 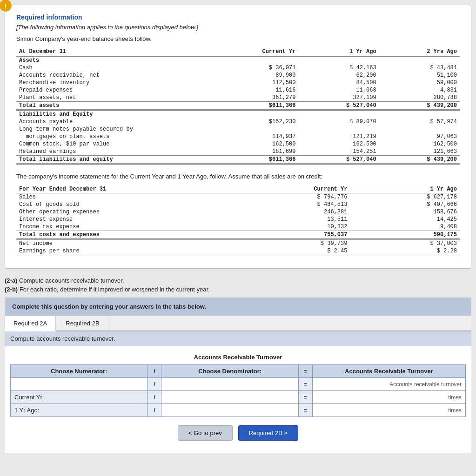 What do you see at coordinates (258, 144) in the screenshot?
I see `bs-common-current: 162,500` at bounding box center [258, 144].